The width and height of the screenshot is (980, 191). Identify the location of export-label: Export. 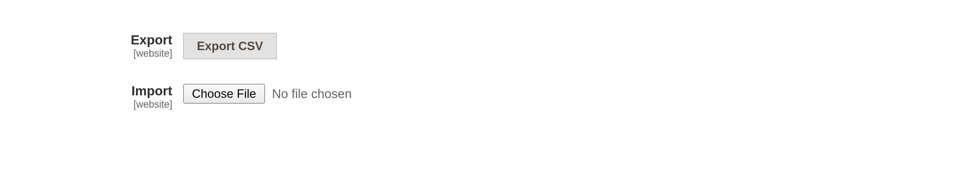
(151, 40).